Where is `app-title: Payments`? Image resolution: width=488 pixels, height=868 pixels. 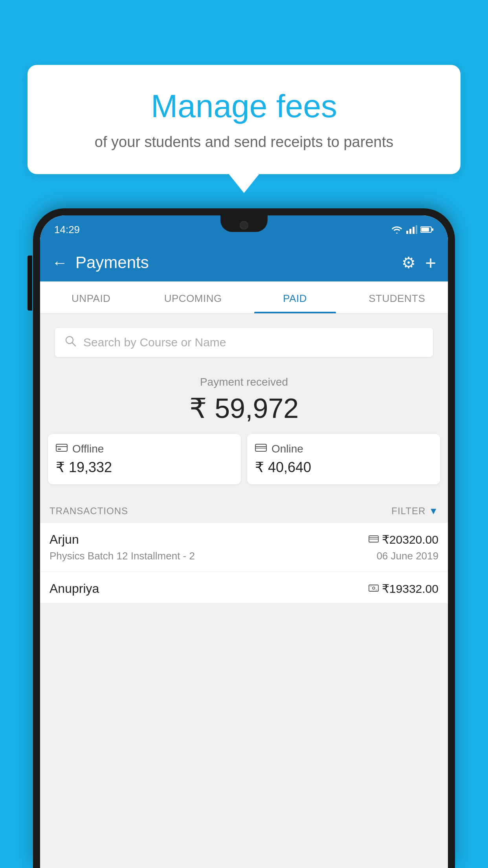 app-title: Payments is located at coordinates (235, 263).